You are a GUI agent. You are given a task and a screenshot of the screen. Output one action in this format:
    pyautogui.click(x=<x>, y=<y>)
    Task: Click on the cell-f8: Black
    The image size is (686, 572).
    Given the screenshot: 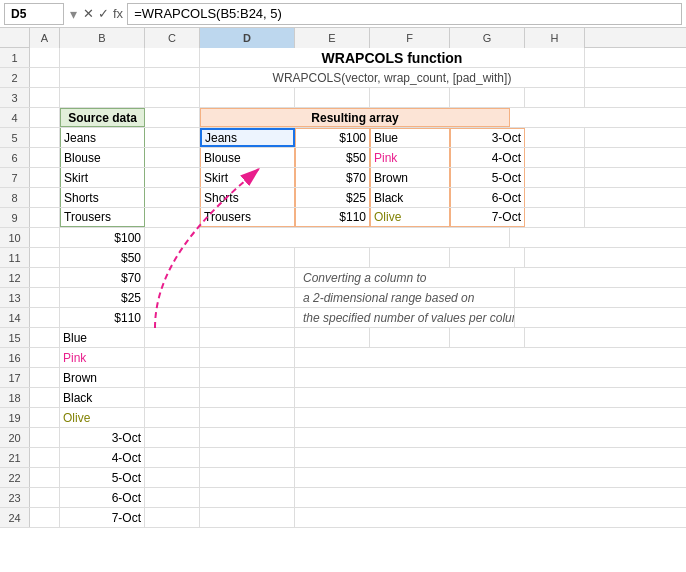 What is the action you would take?
    pyautogui.click(x=410, y=198)
    